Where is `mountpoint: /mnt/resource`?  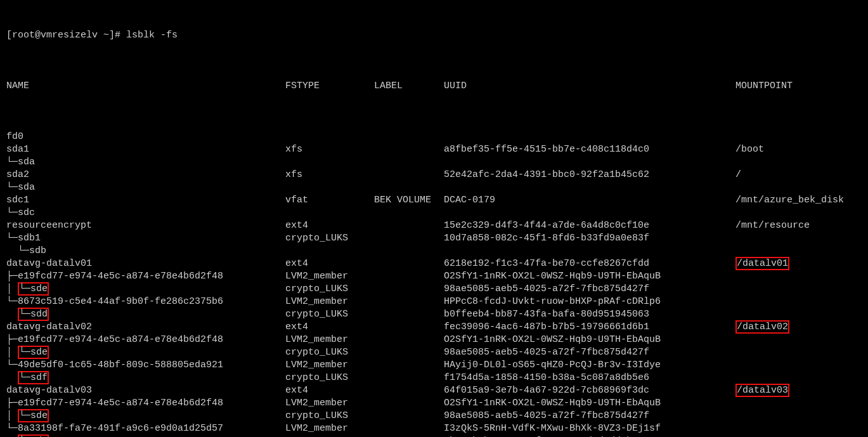
mountpoint: /mnt/resource is located at coordinates (799, 226).